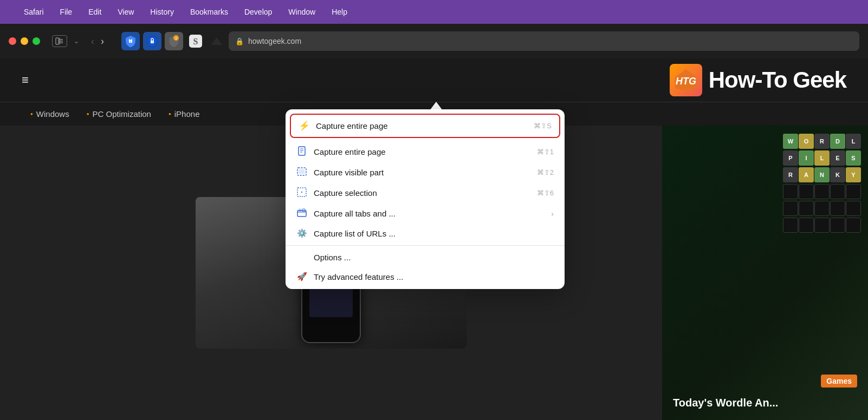 The image size is (868, 420). Describe the element at coordinates (302, 213) in the screenshot. I see `capture-all-tabs-icon` at that location.